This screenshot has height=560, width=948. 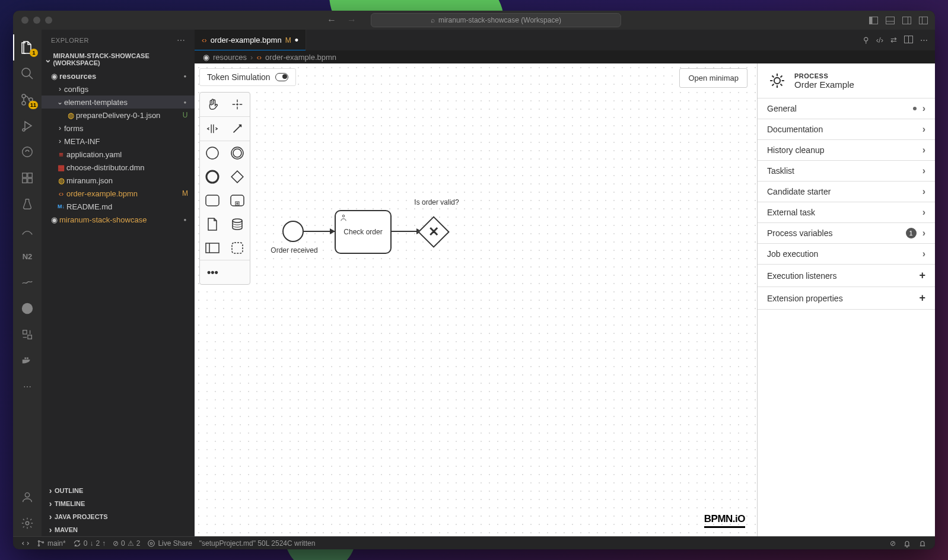 What do you see at coordinates (866, 40) in the screenshot?
I see `run-icon: ⚲` at bounding box center [866, 40].